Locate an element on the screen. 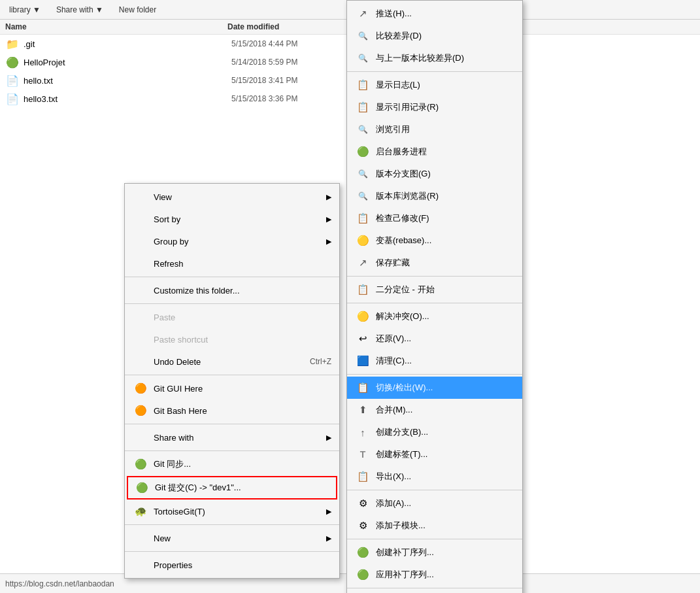 Image resolution: width=700 pixels, height=593 pixels. group-icon is located at coordinates (141, 241).